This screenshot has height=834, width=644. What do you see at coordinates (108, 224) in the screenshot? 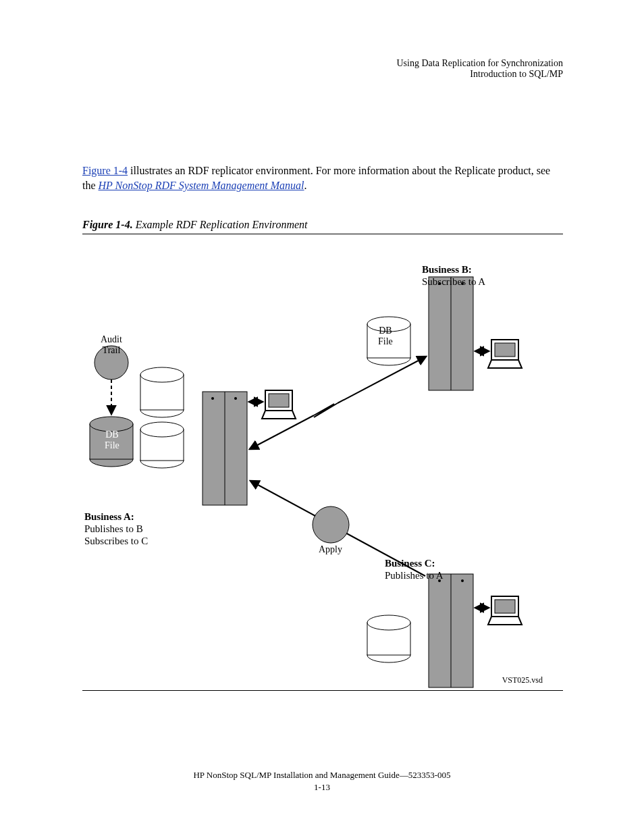
I see `figure-number: Figure 1-4.` at bounding box center [108, 224].